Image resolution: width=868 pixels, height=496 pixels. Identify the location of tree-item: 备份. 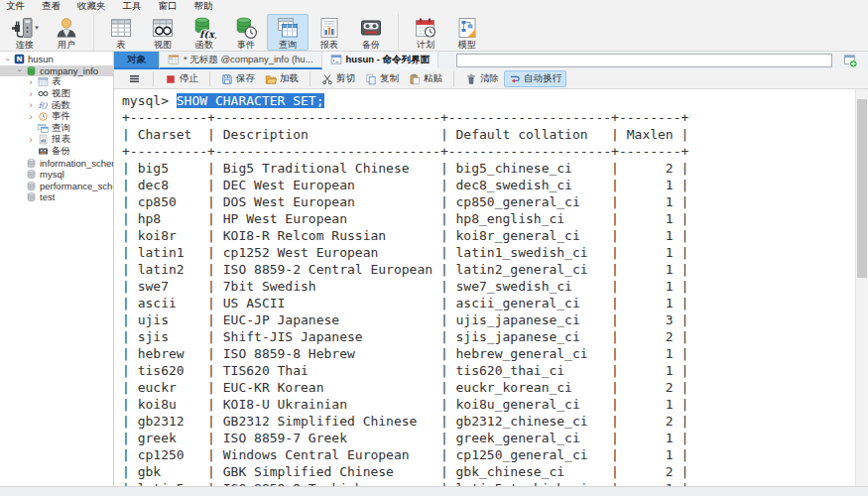
(57, 152).